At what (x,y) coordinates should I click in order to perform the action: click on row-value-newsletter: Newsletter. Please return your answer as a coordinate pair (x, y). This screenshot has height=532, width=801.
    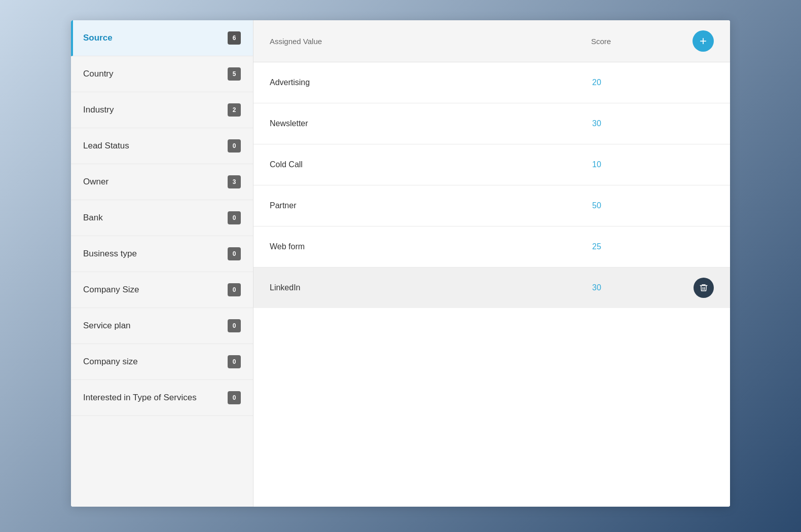
    Looking at the image, I should click on (431, 124).